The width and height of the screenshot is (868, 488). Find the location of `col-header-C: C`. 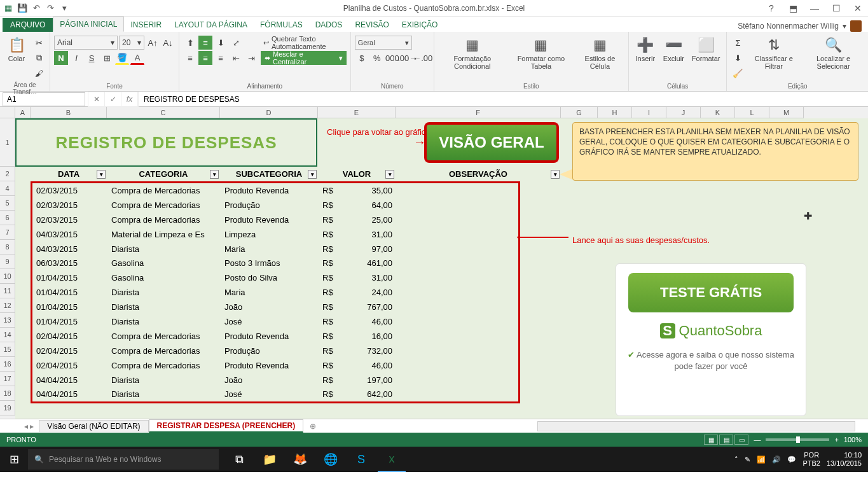

col-header-C: C is located at coordinates (163, 113).